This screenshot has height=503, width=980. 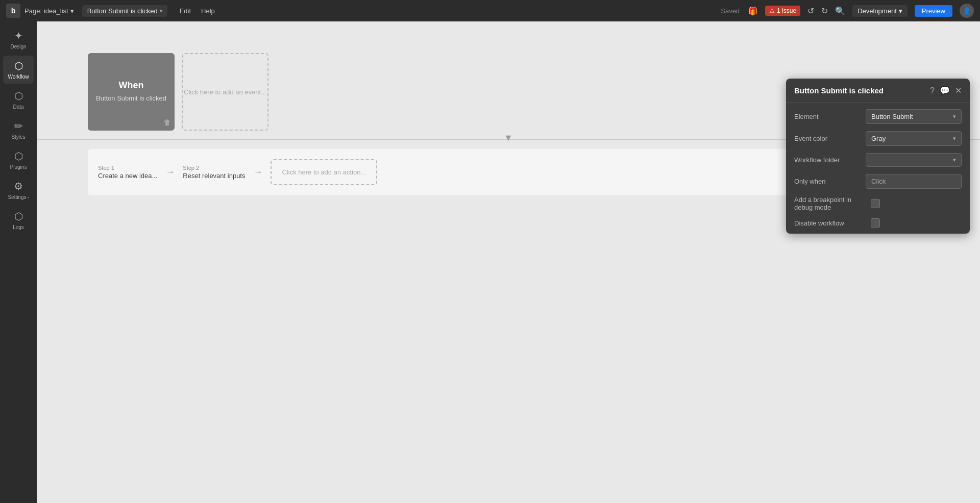 I want to click on plugins-icon: ⬡, so click(x=18, y=156).